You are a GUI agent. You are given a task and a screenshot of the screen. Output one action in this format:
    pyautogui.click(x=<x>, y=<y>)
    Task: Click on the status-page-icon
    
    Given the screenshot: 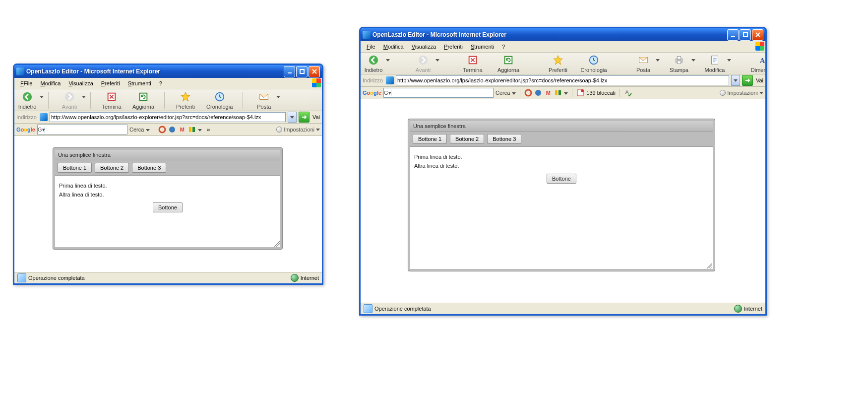 What is the action you would take?
    pyautogui.click(x=22, y=278)
    